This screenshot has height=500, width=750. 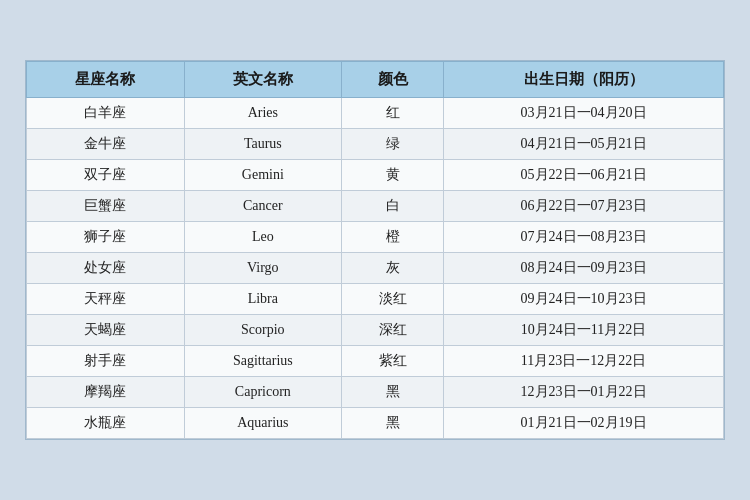 I want to click on col-header-chinese: 星座名称, so click(x=106, y=80).